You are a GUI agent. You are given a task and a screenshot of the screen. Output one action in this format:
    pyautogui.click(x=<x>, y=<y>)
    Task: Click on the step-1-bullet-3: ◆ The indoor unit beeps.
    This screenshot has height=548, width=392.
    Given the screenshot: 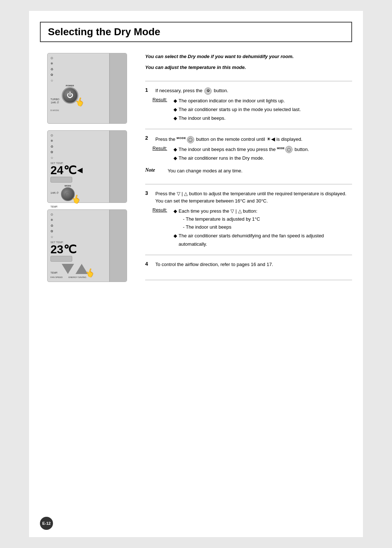 What is the action you would take?
    pyautogui.click(x=237, y=118)
    